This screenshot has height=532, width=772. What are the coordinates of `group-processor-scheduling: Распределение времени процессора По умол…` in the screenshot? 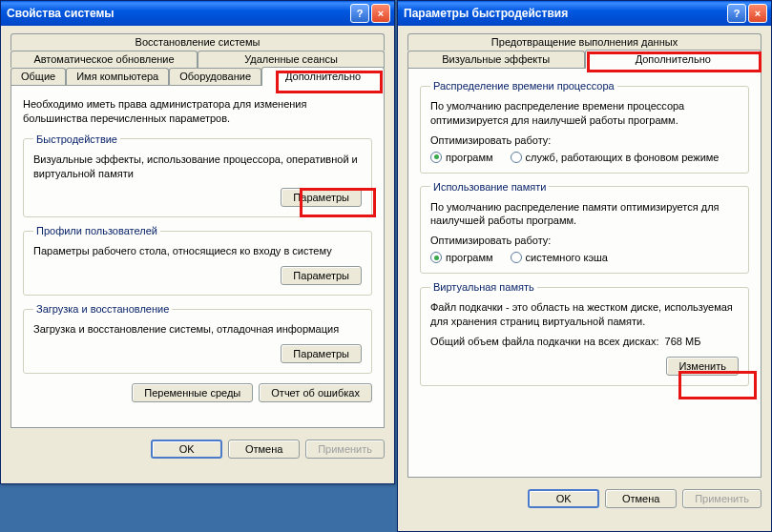 It's located at (584, 127).